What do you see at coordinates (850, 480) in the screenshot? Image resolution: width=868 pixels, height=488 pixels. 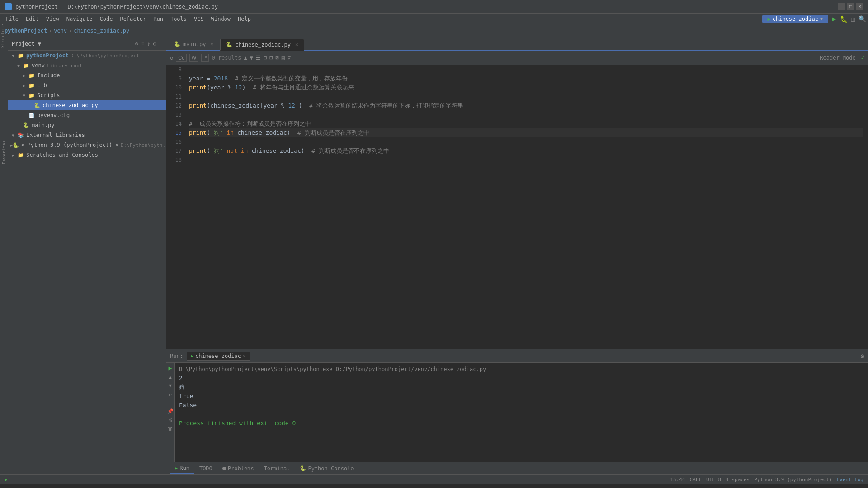 I see `statusbar-event-log: Event Log` at bounding box center [850, 480].